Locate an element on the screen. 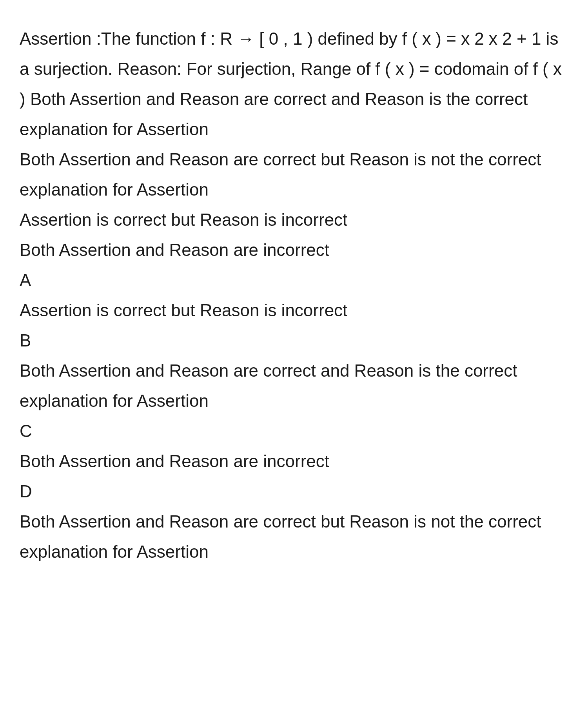 The width and height of the screenshot is (588, 718). option-c-label: C is located at coordinates (294, 431).